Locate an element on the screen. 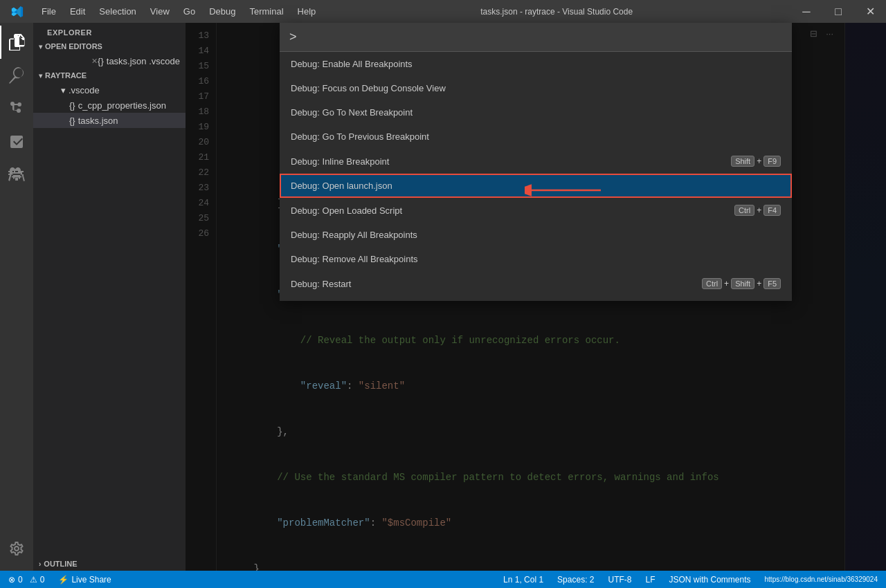 This screenshot has width=886, height=588. cp-item-9: Debug: Restart Ctrl + Shift + F5 is located at coordinates (536, 284).